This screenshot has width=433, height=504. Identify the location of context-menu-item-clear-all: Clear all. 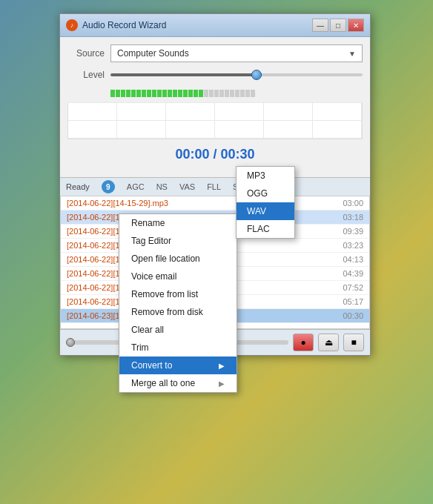
(178, 330).